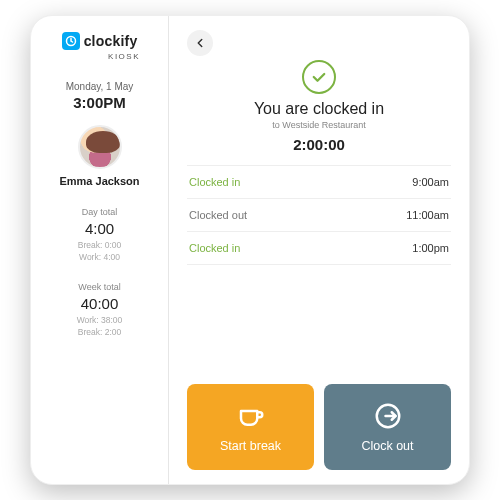  Describe the element at coordinates (100, 236) in the screenshot. I see `day-total-block: Day total 4:00 Break: 0:00 Work: 4:00` at that location.